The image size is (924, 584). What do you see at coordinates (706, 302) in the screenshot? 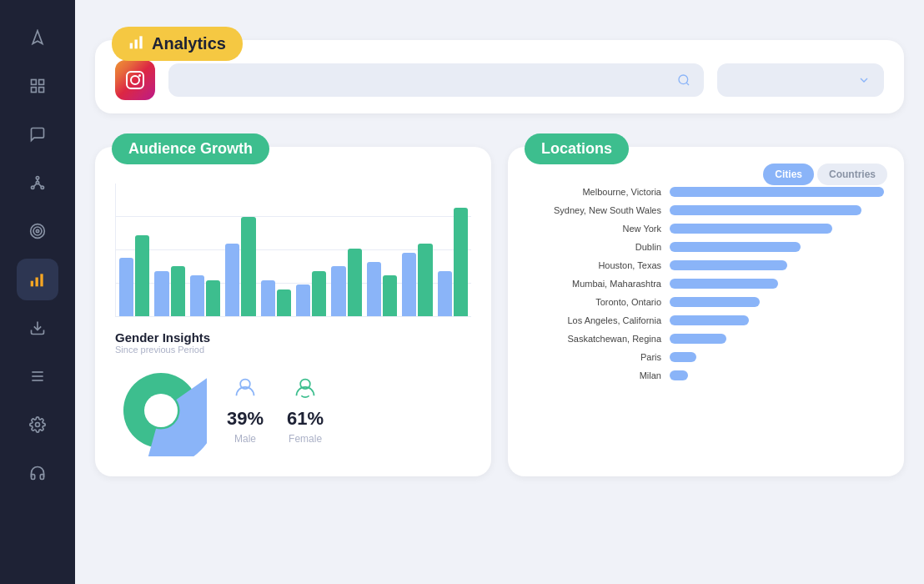
I see `location-row: Toronto, Ontario` at bounding box center [706, 302].